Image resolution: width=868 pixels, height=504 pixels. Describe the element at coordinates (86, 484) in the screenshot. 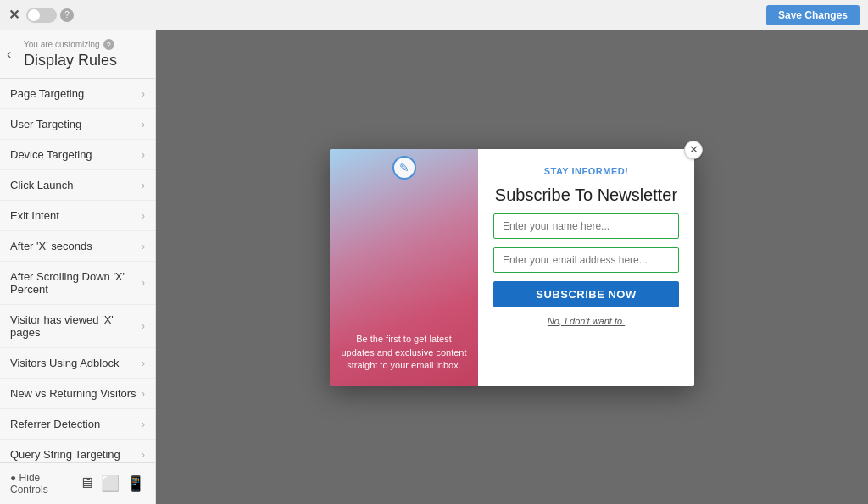

I see `desktop-icon: 🖥` at that location.